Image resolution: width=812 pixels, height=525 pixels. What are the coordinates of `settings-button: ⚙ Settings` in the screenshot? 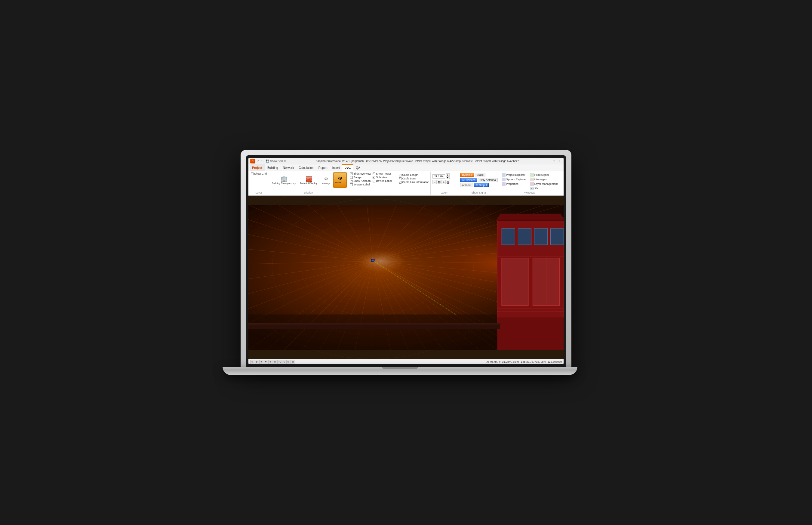 It's located at (326, 180).